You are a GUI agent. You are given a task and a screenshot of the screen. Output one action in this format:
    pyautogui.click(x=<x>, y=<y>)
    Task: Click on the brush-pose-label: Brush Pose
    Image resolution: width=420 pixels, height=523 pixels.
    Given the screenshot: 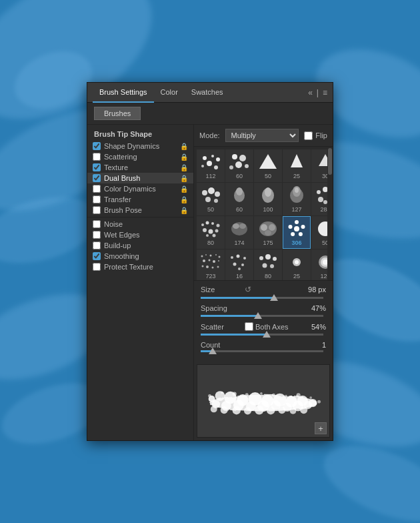 What is the action you would take?
    pyautogui.click(x=146, y=210)
    